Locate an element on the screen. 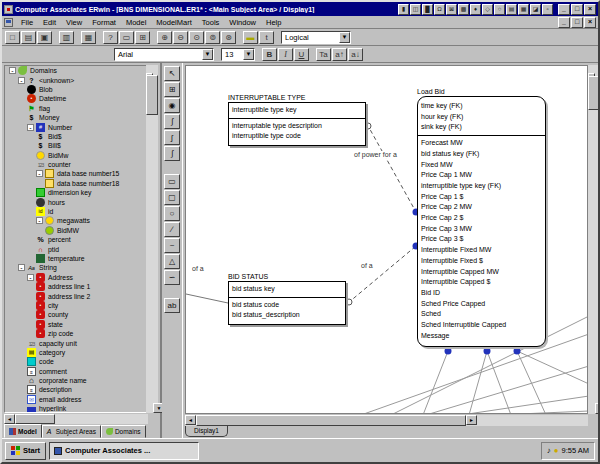 The image size is (600, 464). bold-icon: B is located at coordinates (270, 54).